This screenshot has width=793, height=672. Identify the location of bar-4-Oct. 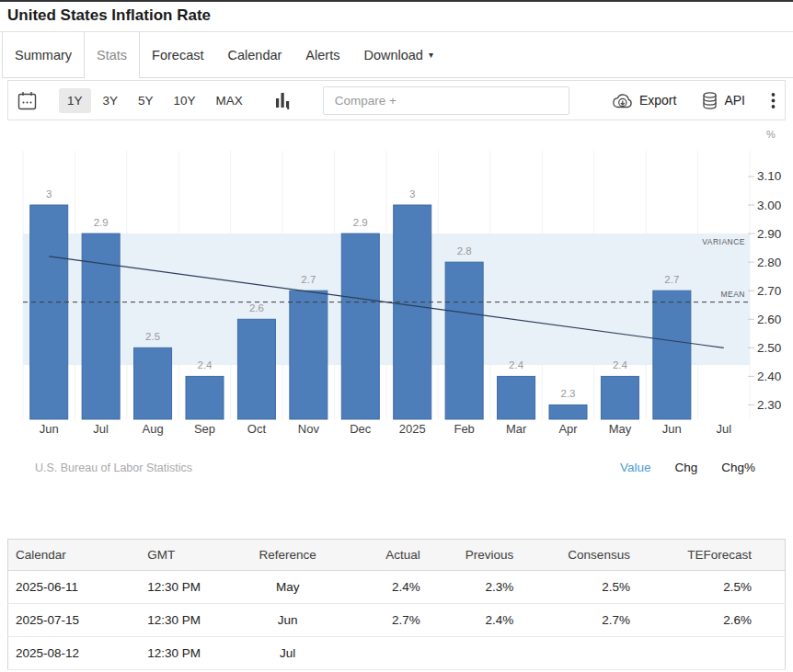
(256, 370).